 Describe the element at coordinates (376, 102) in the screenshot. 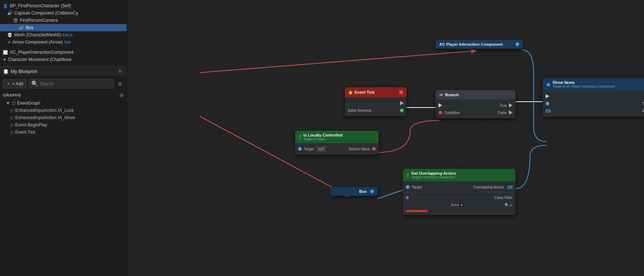

I see `event-tick-node: ◈ Event Tick Delta Seconds` at that location.